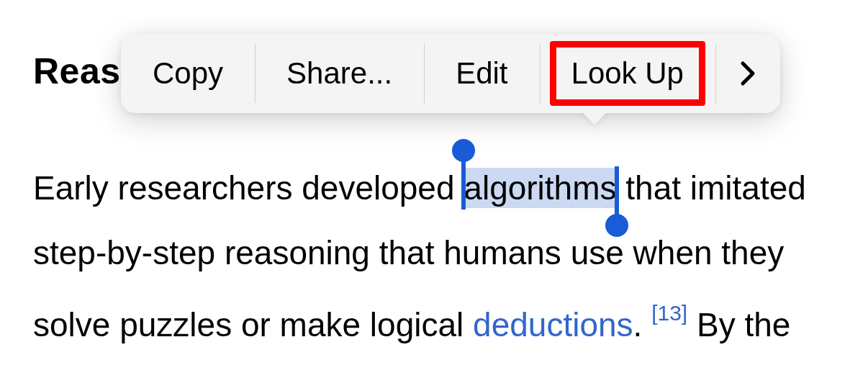 Image resolution: width=868 pixels, height=373 pixels. What do you see at coordinates (628, 73) in the screenshot?
I see `look-up-menu-item: Look Up` at bounding box center [628, 73].